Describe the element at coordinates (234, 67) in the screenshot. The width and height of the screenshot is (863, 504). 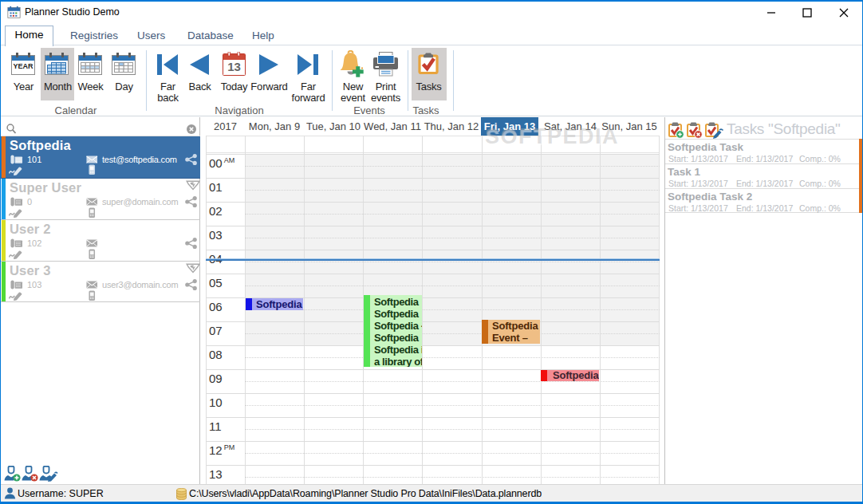
I see `svg-text: 13` at that location.